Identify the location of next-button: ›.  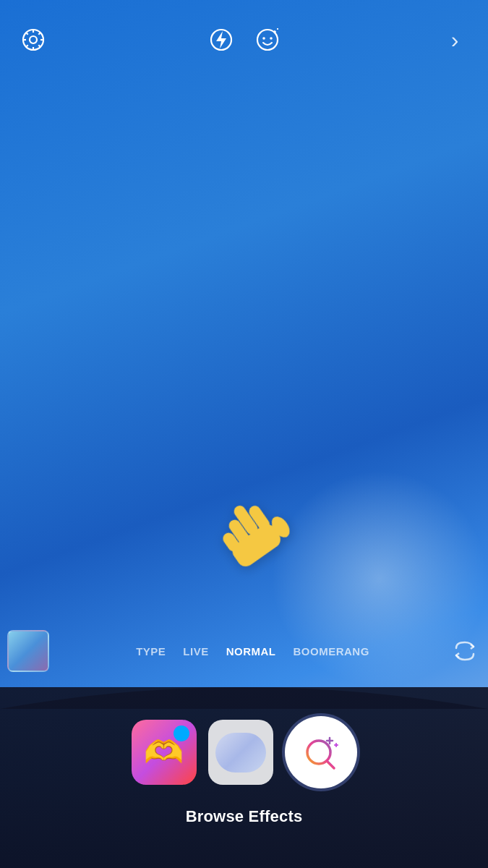
(455, 40).